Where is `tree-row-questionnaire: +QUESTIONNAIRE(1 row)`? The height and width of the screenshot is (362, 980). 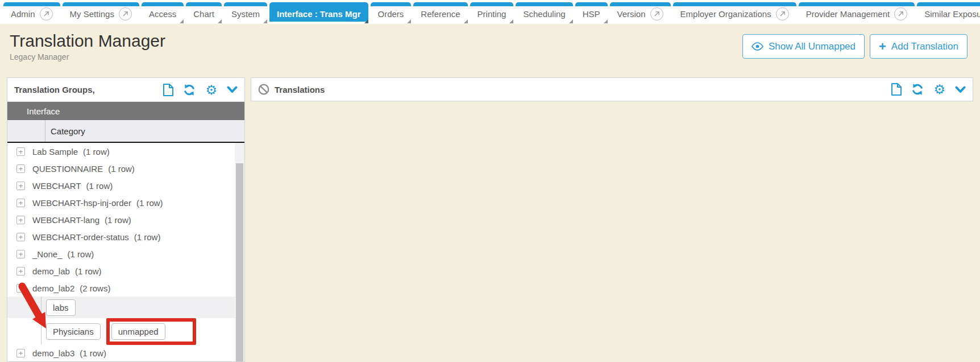 tree-row-questionnaire: +QUESTIONNAIRE(1 row) is located at coordinates (126, 168).